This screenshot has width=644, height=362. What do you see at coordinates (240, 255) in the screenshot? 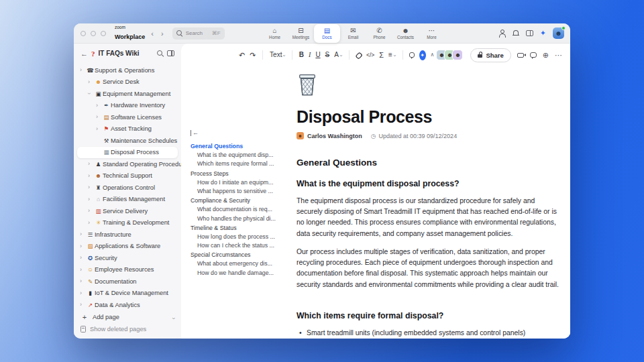
I see `toc-section-heading: Special Circumstances` at bounding box center [240, 255].